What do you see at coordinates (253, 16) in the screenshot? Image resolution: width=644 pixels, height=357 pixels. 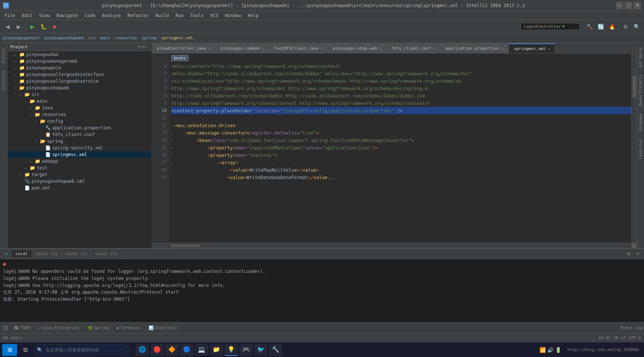 I see `menu-item-help: Help` at bounding box center [253, 16].